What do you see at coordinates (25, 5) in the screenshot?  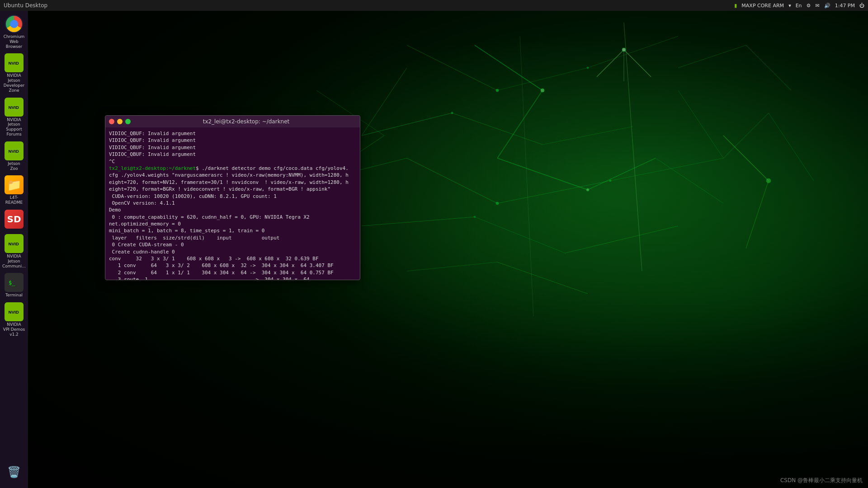 I see `topbar-left: Ubuntu Desktop` at bounding box center [25, 5].